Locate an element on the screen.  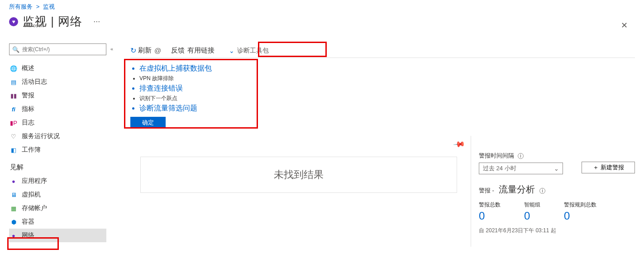
containers-icon: ⬢ is located at coordinates (14, 222).